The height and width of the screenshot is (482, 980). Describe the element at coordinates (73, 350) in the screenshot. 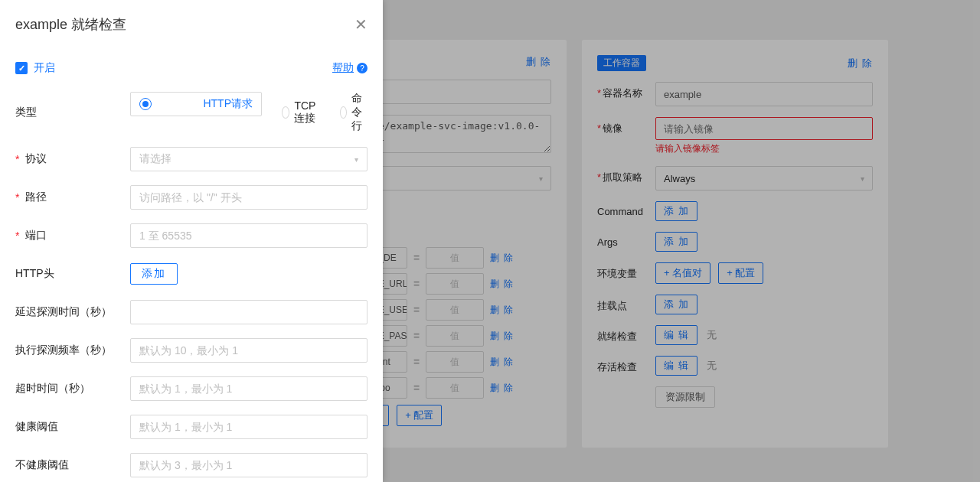

I see `period-label: 执行探测频率（秒）` at that location.